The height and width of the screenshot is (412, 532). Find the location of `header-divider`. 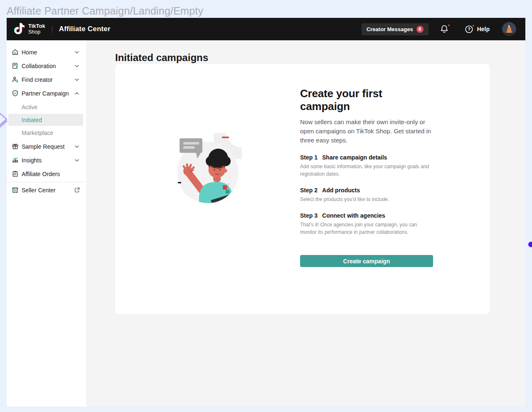

header-divider is located at coordinates (52, 29).